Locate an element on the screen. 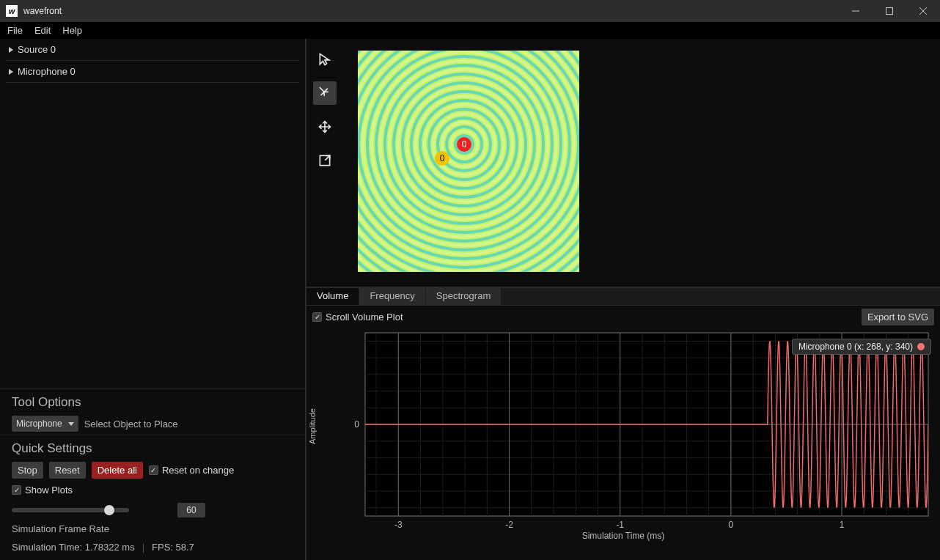 This screenshot has height=560, width=940. tab-spectrogram: Spectrogram is located at coordinates (463, 296).